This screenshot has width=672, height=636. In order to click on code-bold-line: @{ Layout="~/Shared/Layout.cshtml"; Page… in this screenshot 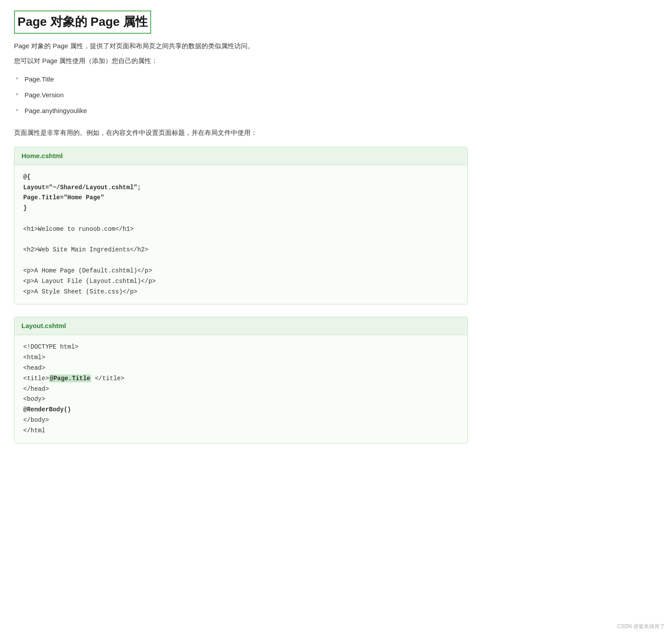, I will do `click(82, 193)`.